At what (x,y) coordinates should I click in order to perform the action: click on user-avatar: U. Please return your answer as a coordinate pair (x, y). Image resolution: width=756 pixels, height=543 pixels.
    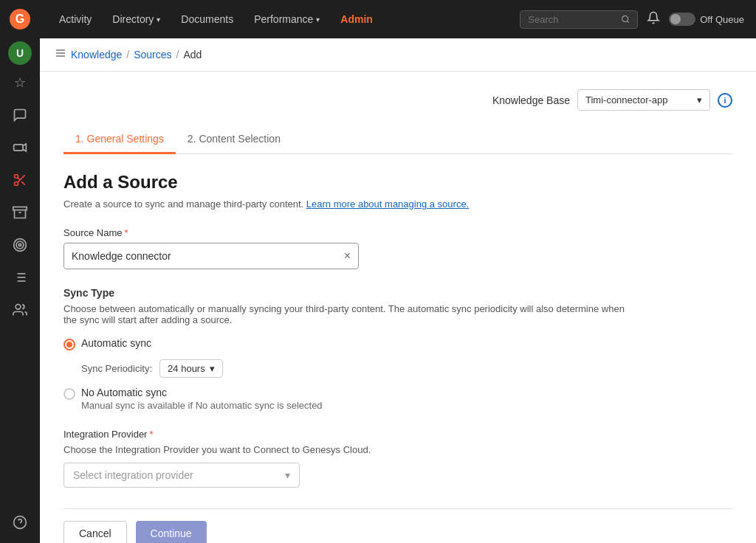
    Looking at the image, I should click on (20, 53).